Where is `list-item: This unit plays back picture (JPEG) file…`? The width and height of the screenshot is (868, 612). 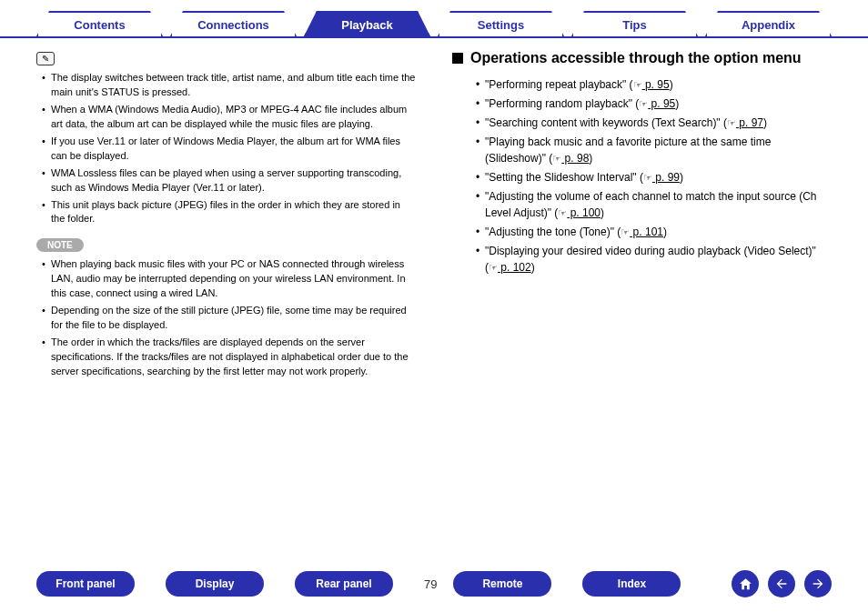
list-item: This unit plays back picture (JPEG) file… is located at coordinates (229, 213).